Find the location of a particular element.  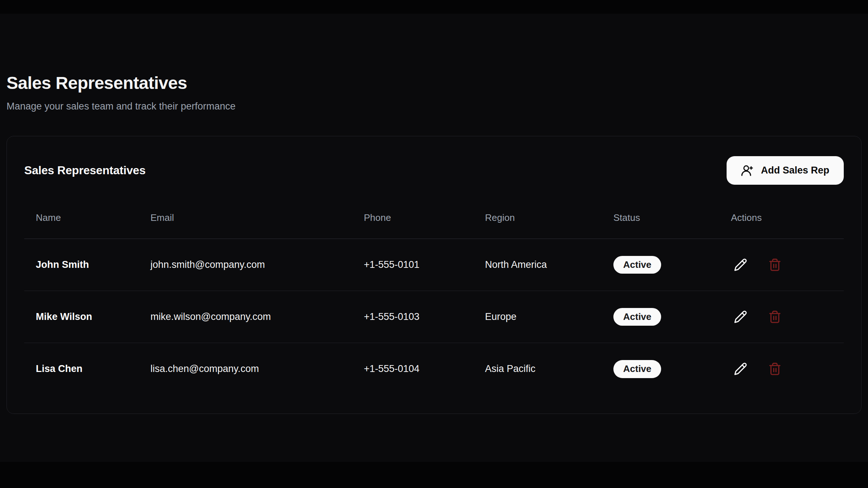

column-header-phone: Phone is located at coordinates (413, 222).